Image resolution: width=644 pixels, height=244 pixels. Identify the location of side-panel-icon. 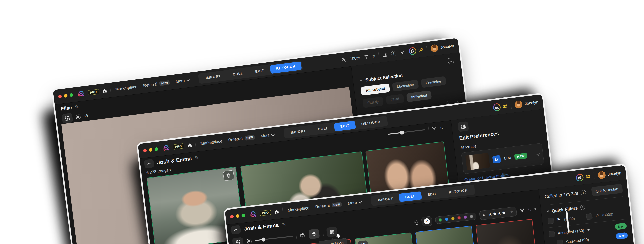
(385, 54).